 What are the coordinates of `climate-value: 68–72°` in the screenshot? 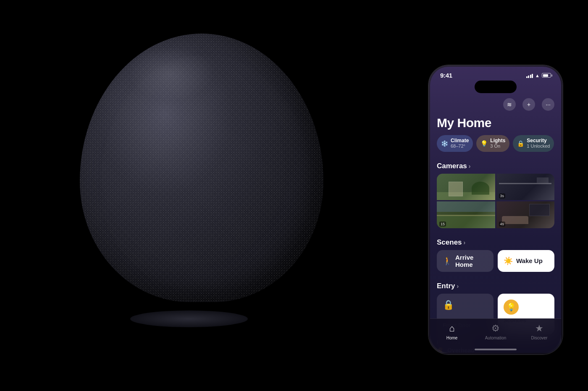 It's located at (459, 146).